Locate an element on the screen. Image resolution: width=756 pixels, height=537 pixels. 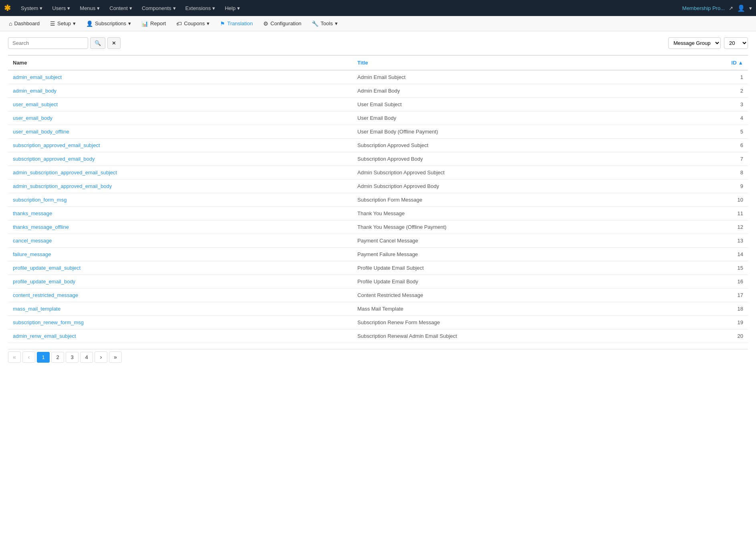
table-row: subscription_renew_form_msg Subscription… is located at coordinates (378, 323).